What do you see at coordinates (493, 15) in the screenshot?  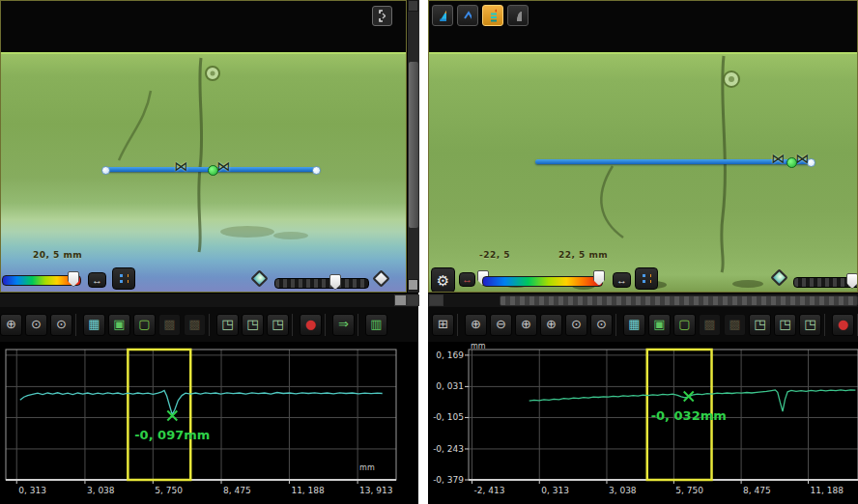 I see `multi-profile-button` at bounding box center [493, 15].